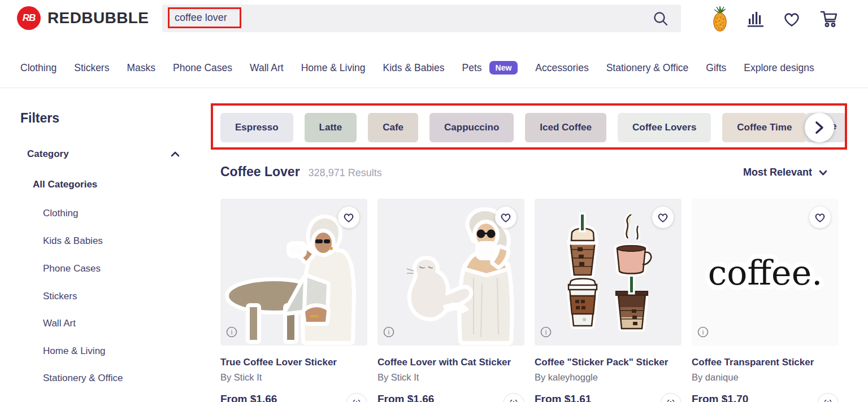  I want to click on redbubble-logo: RB REDBUBBLE, so click(83, 18).